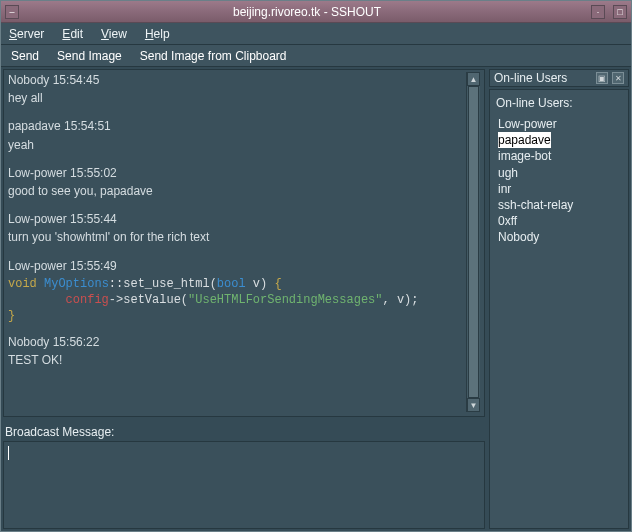 Image resolution: width=632 pixels, height=532 pixels. What do you see at coordinates (602, 78) in the screenshot?
I see `panel-undock-icon: ▣` at bounding box center [602, 78].